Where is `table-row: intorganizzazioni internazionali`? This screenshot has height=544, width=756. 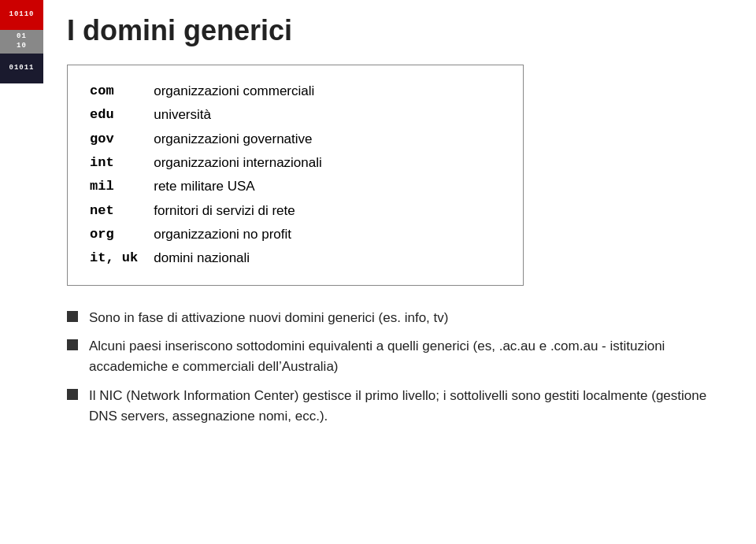 table-row: intorganizzazioni internazionali is located at coordinates (206, 163).